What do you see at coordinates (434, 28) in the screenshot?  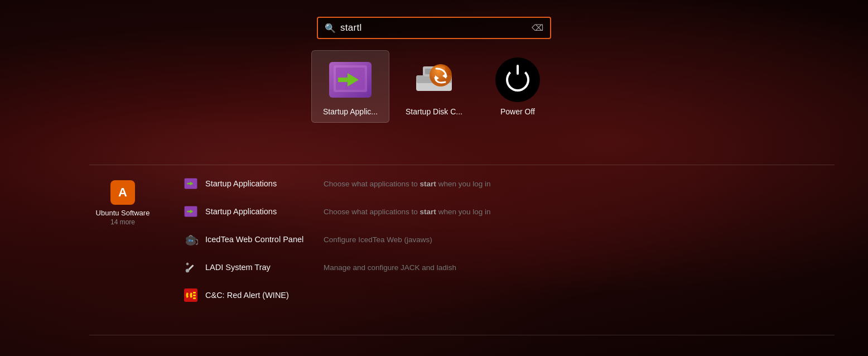 I see `search-bar: 🔍 startl ⌫` at bounding box center [434, 28].